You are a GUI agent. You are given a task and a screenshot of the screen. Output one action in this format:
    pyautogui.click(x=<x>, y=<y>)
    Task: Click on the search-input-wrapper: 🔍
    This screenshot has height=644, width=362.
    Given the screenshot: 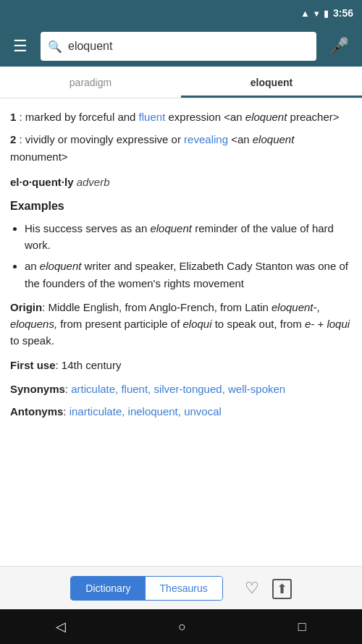 What is the action you would take?
    pyautogui.click(x=178, y=46)
    